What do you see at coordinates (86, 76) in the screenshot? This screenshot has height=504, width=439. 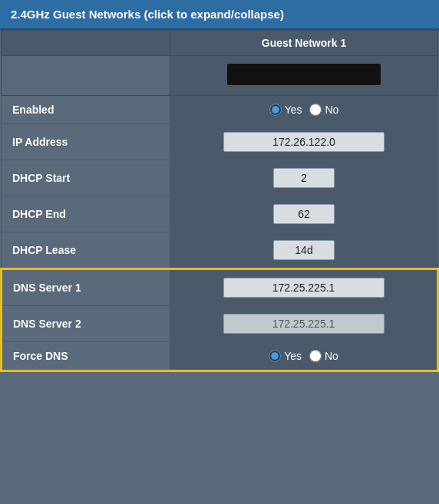 I see `ssid-label-empty` at bounding box center [86, 76].